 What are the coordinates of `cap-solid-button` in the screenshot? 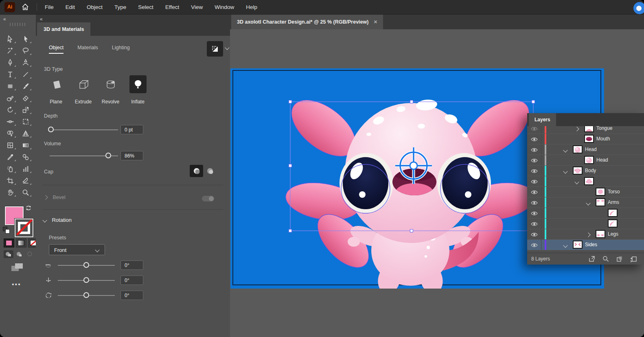 It's located at (196, 171).